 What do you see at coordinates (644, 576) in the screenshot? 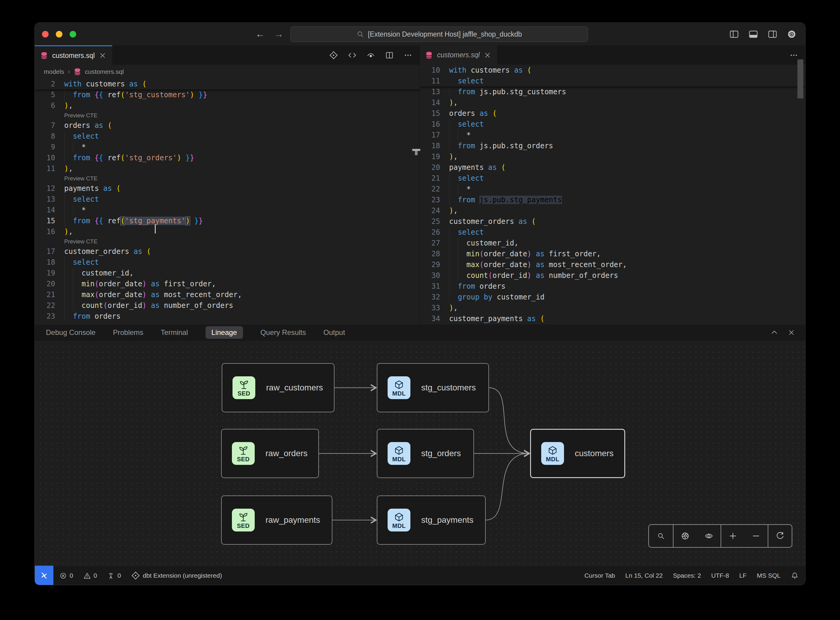
I see `status-ln-15-col-22: Ln 15, Col 22` at bounding box center [644, 576].